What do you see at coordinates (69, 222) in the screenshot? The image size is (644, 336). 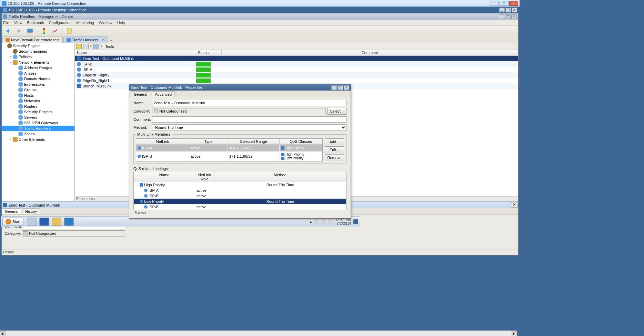 I see `task-app-icon` at bounding box center [69, 222].